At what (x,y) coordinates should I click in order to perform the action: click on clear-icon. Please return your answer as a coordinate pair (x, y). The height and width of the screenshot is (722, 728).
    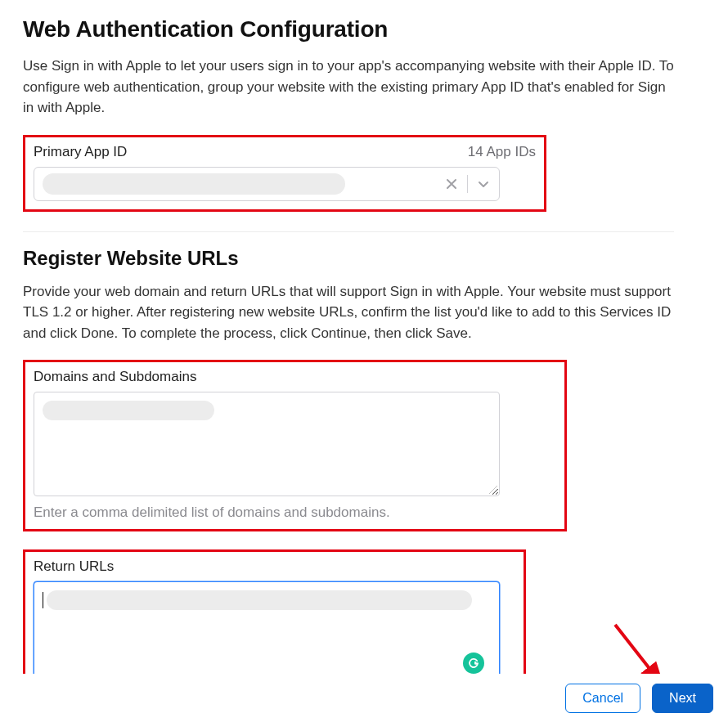
    Looking at the image, I should click on (452, 184).